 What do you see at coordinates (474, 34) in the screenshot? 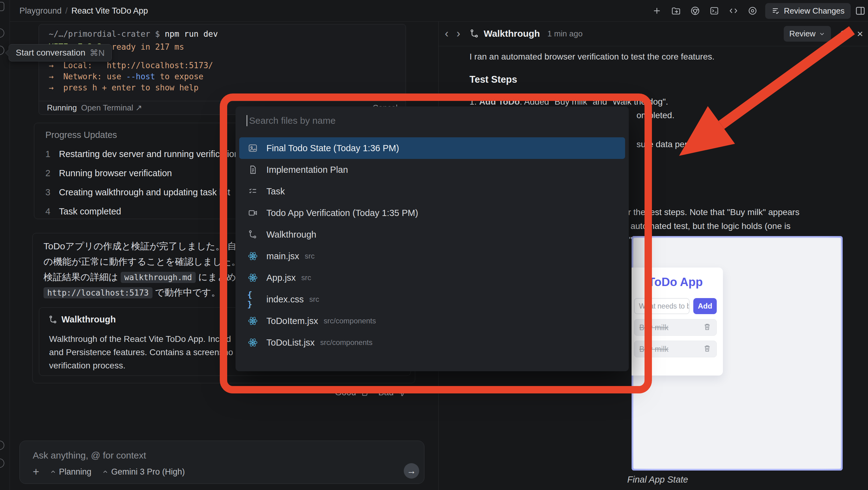
I see `walkthrough-icon` at bounding box center [474, 34].